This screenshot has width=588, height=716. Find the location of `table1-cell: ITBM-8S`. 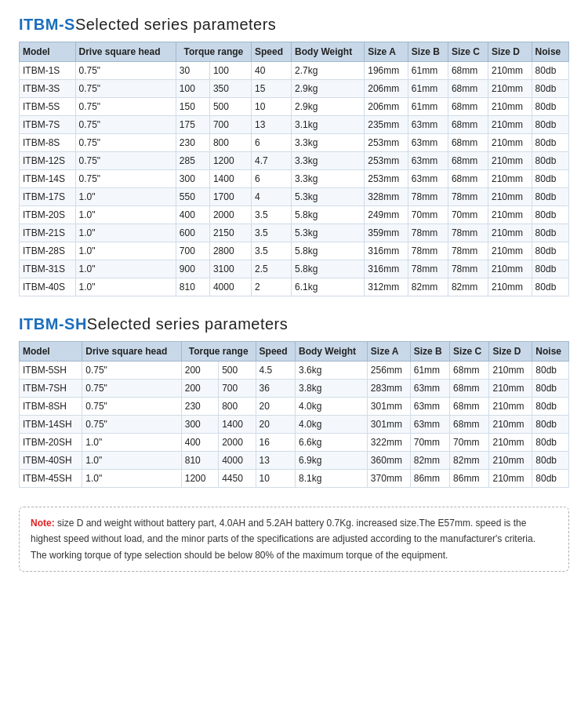

table1-cell: ITBM-8S is located at coordinates (48, 143).